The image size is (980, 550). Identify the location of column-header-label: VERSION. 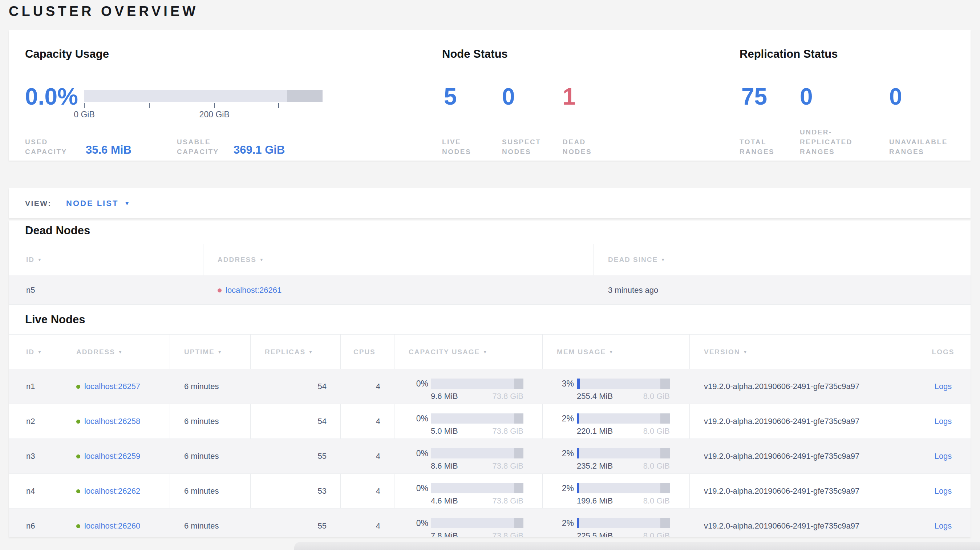
(722, 352).